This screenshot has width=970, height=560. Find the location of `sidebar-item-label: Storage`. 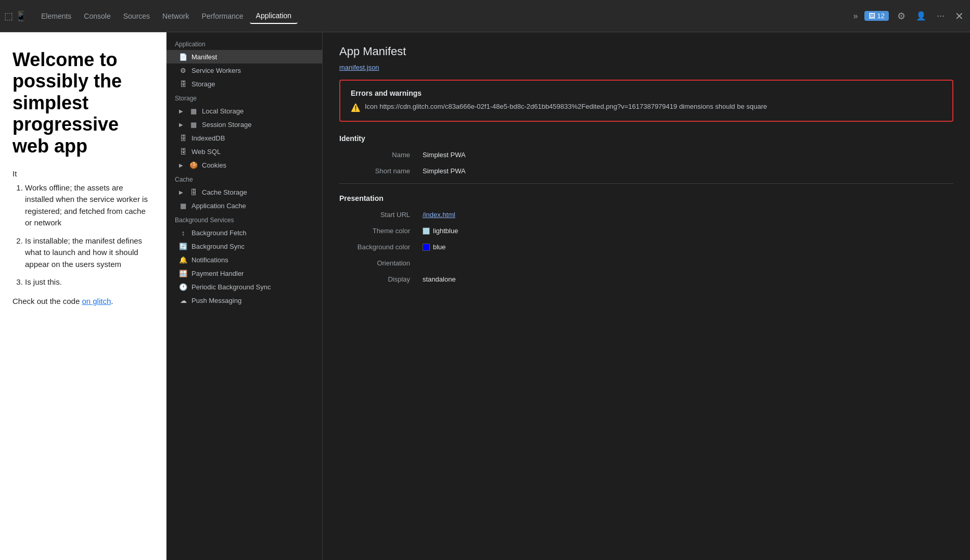

sidebar-item-label: Storage is located at coordinates (203, 84).